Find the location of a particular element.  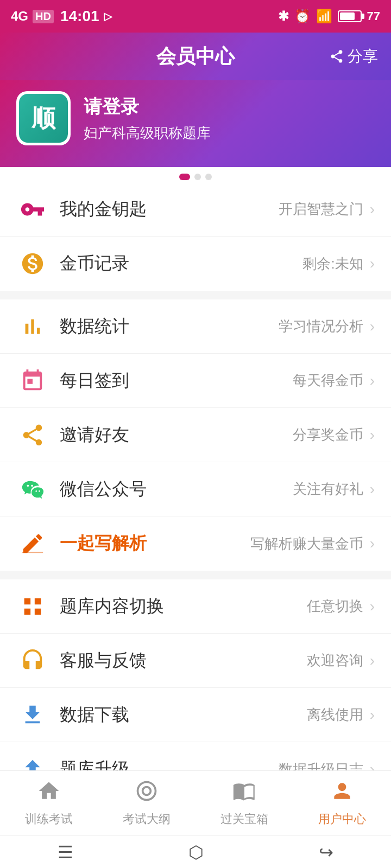

menu-item-invite-friends: 邀请好友 分享奖金币 › is located at coordinates (195, 435).